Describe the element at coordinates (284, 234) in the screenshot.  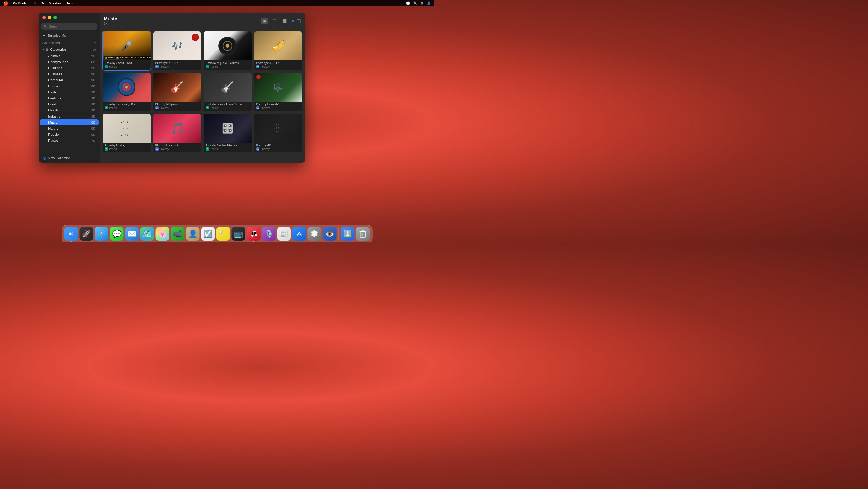
I see `dock-icon-news: 📰` at that location.